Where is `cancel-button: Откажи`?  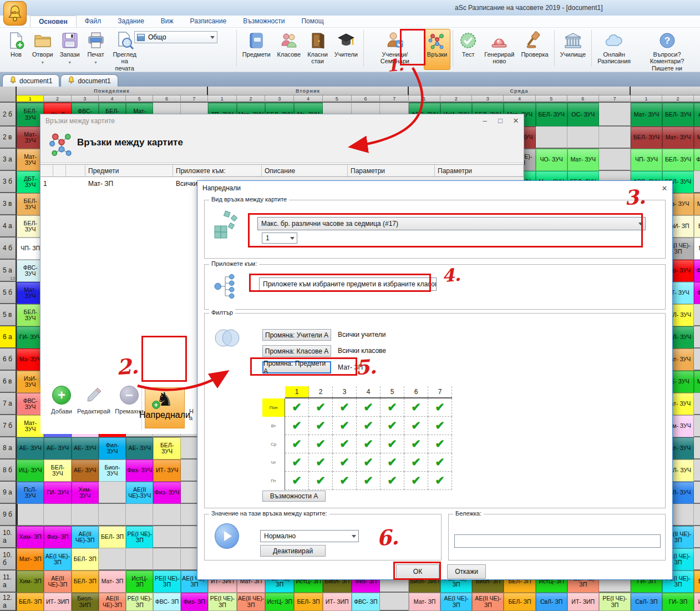 cancel-button: Откажи is located at coordinates (466, 572).